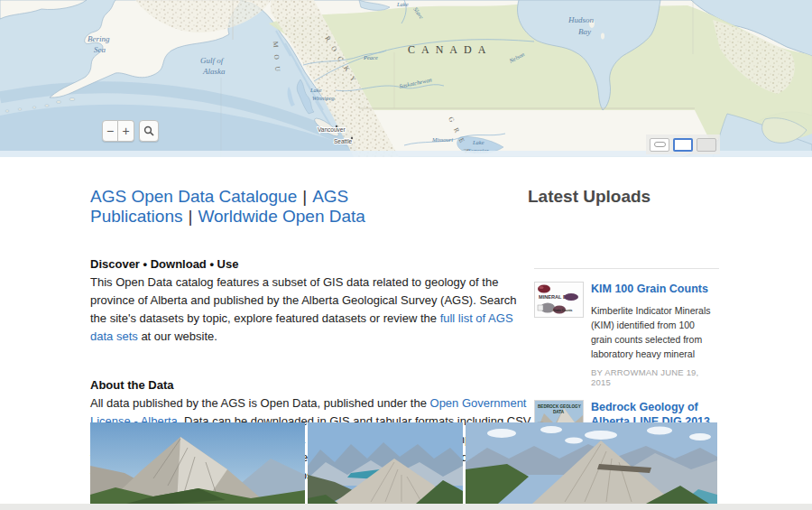 The width and height of the screenshot is (812, 510). I want to click on about-text-part1: All data published by the AGS is Open Da…, so click(260, 403).